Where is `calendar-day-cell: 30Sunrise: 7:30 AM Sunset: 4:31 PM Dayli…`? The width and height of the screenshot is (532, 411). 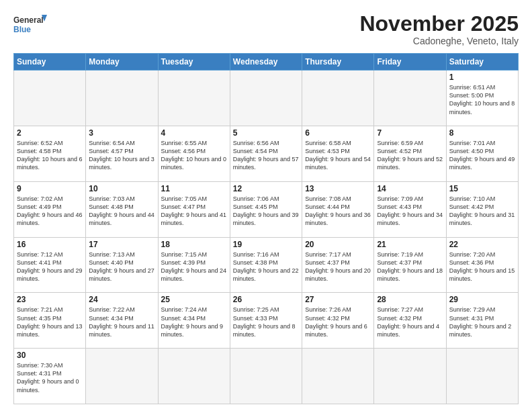 calendar-day-cell: 30Sunrise: 7:30 AM Sunset: 4:31 PM Dayli… is located at coordinates (50, 376).